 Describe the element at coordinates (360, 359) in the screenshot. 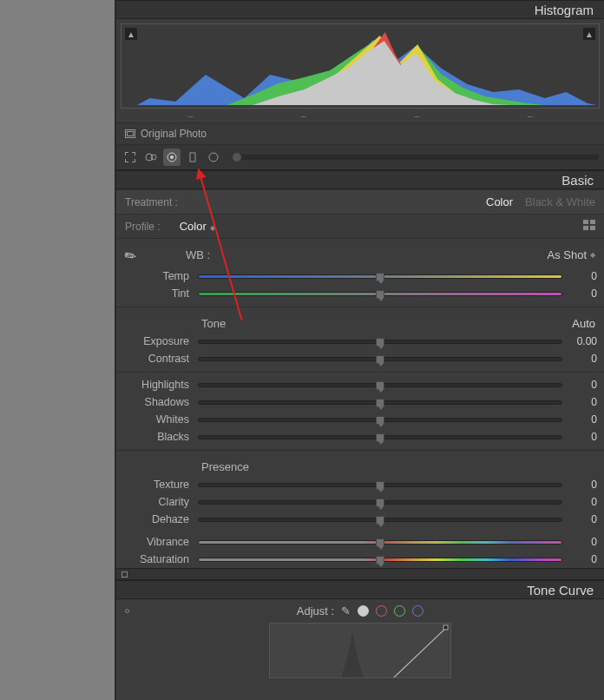

I see `contrast-slider: Contrast0` at that location.